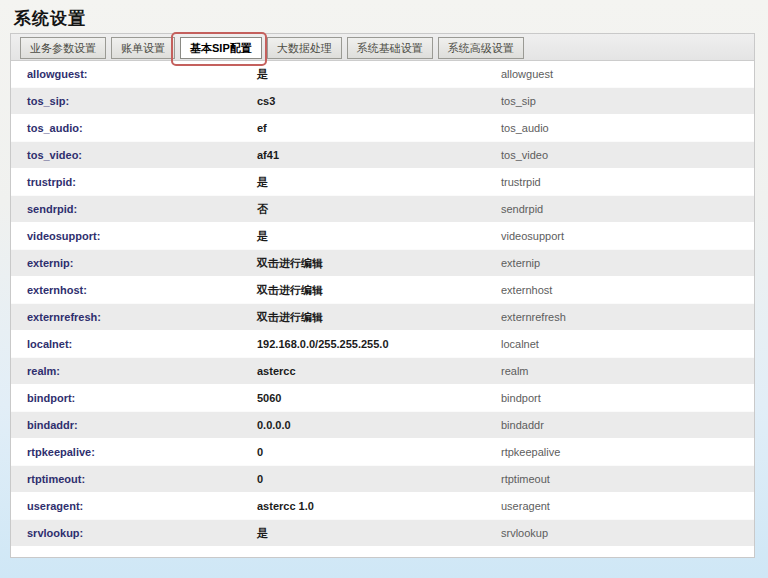 This screenshot has width=768, height=578. Describe the element at coordinates (382, 290) in the screenshot. I see `table-row-externhost: externhost: 双击进行编辑 externhost` at that location.